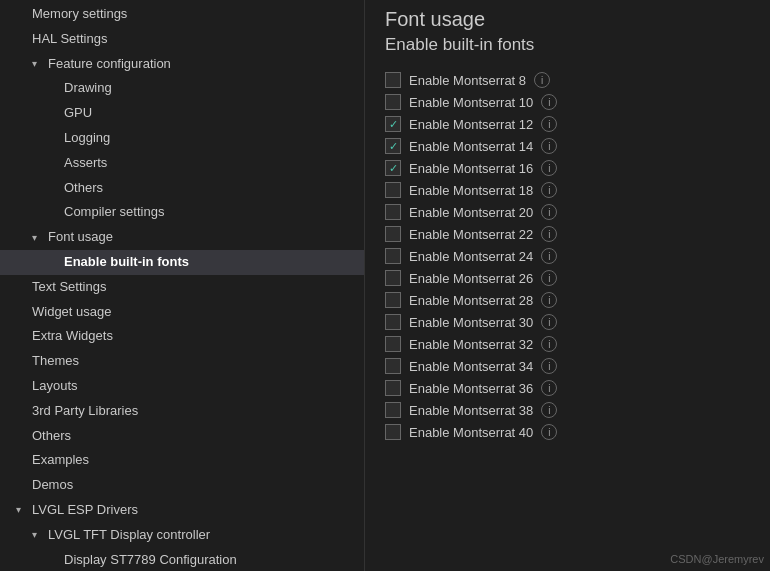 The width and height of the screenshot is (770, 571). Describe the element at coordinates (182, 536) in the screenshot. I see `sidebar-item-lvgl-tft-display: ▾LVGL TFT Display controller` at that location.